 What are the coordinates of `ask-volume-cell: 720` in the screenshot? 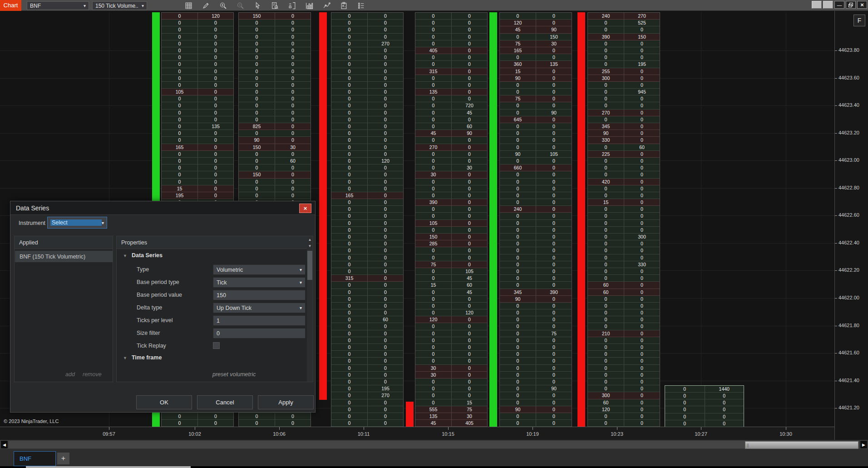 It's located at (469, 105).